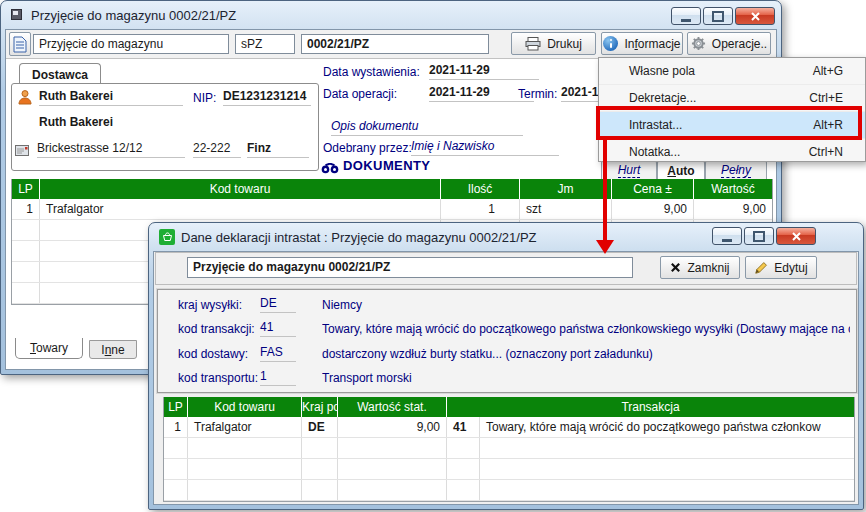 The image size is (866, 512). Describe the element at coordinates (392, 407) in the screenshot. I see `col-wartosc-stat: Wartość stat.` at that location.